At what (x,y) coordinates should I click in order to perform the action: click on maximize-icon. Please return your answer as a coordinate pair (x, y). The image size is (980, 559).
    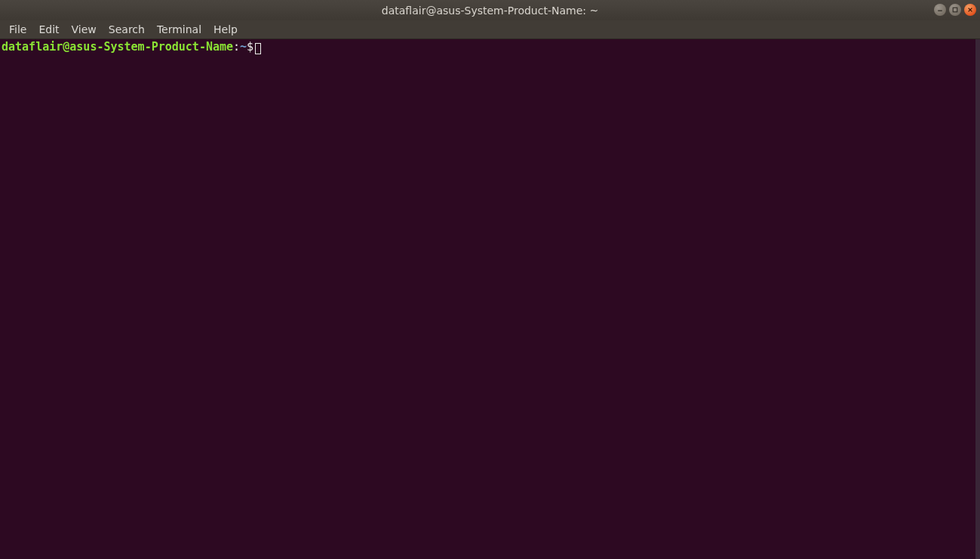
    Looking at the image, I should click on (955, 10).